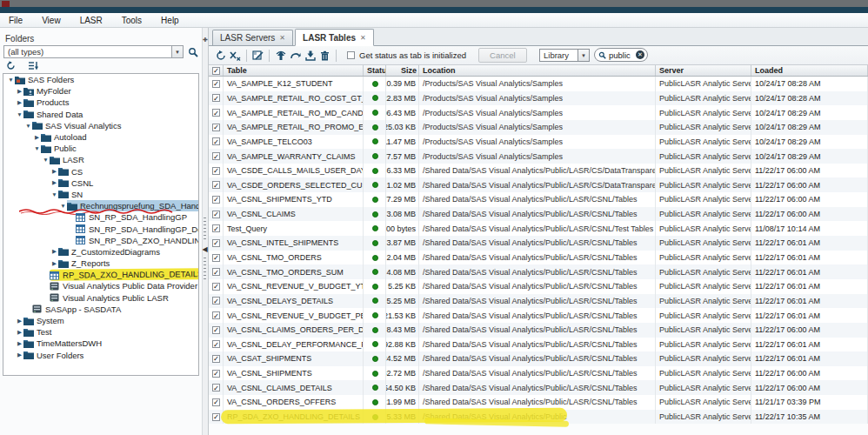 The height and width of the screenshot is (435, 868). What do you see at coordinates (810, 70) in the screenshot?
I see `column-header-loaded: Loaded` at bounding box center [810, 70].